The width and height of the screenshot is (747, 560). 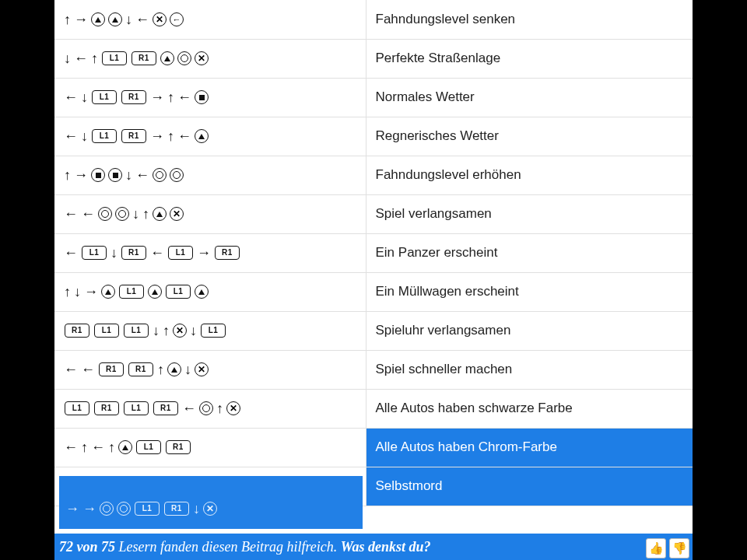 What do you see at coordinates (529, 214) in the screenshot?
I see `cheat-label: Spiel verlangsamen` at bounding box center [529, 214].